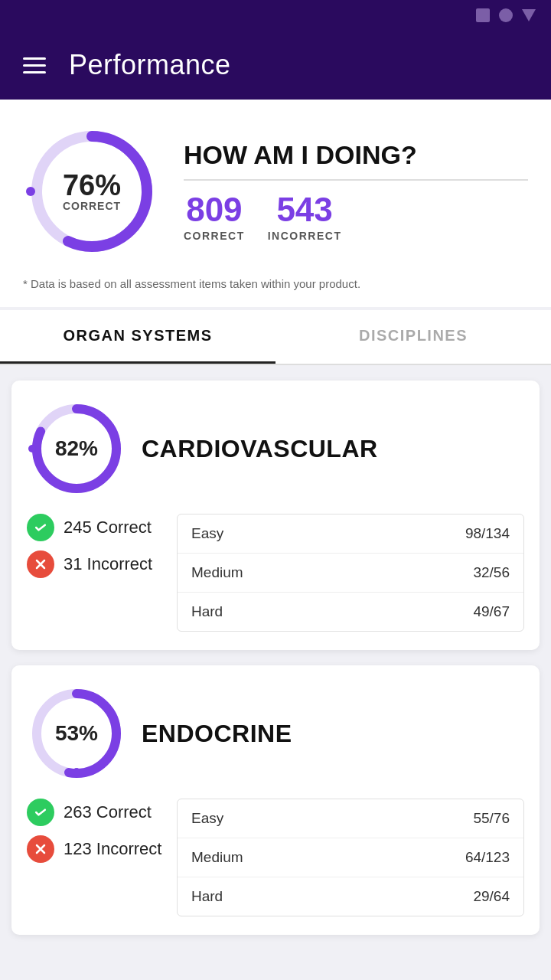  I want to click on endocrine-incorrect-count: 123 Incorrect, so click(112, 849).